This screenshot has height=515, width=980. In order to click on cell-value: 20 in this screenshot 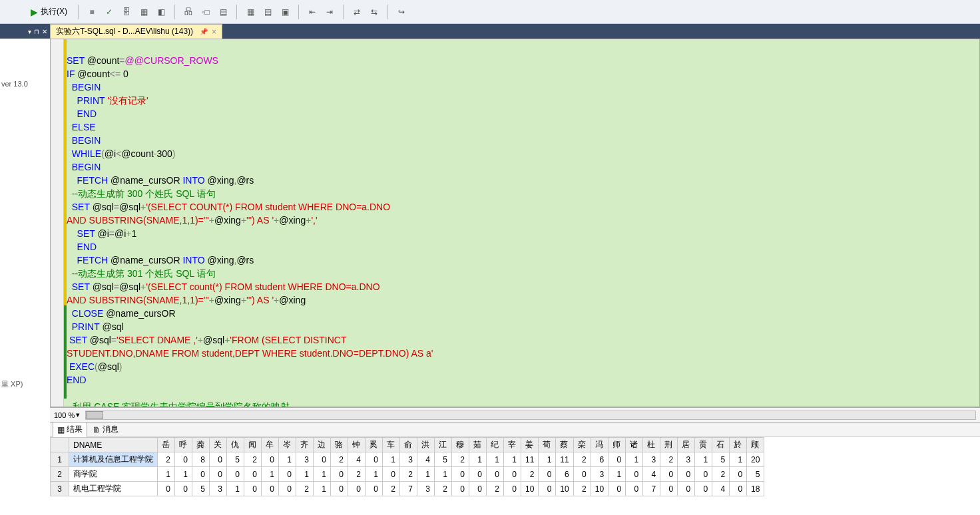, I will do `click(756, 460)`.